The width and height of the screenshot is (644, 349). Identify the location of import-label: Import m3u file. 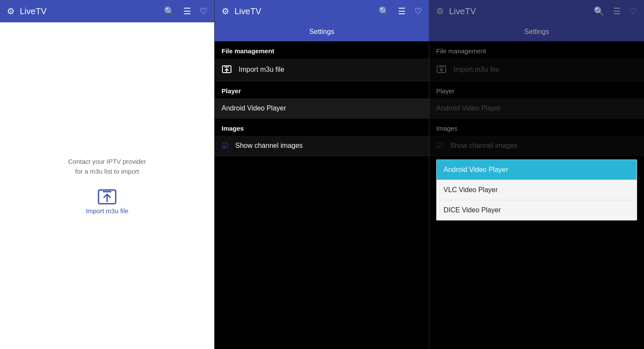
(107, 211).